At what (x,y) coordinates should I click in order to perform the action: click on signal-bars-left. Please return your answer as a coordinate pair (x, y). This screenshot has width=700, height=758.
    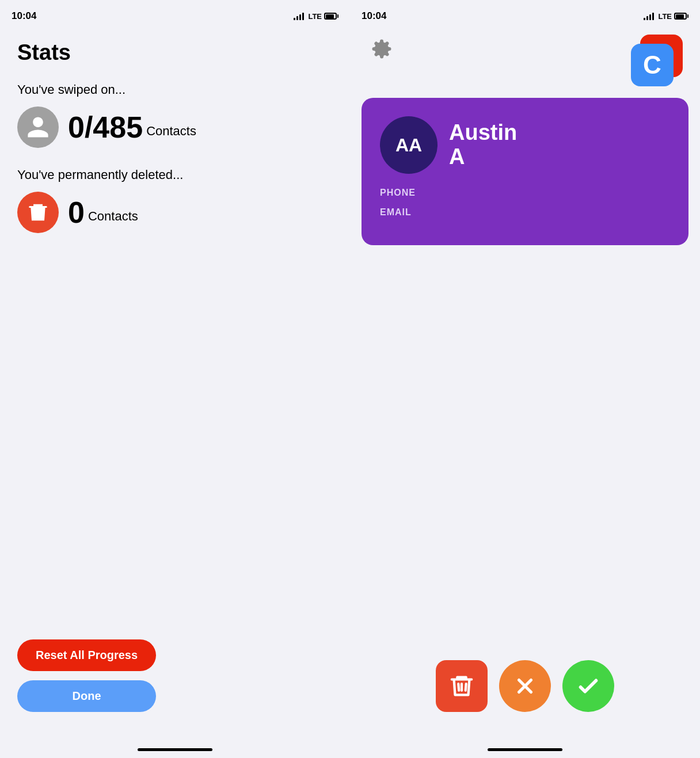
    Looking at the image, I should click on (299, 16).